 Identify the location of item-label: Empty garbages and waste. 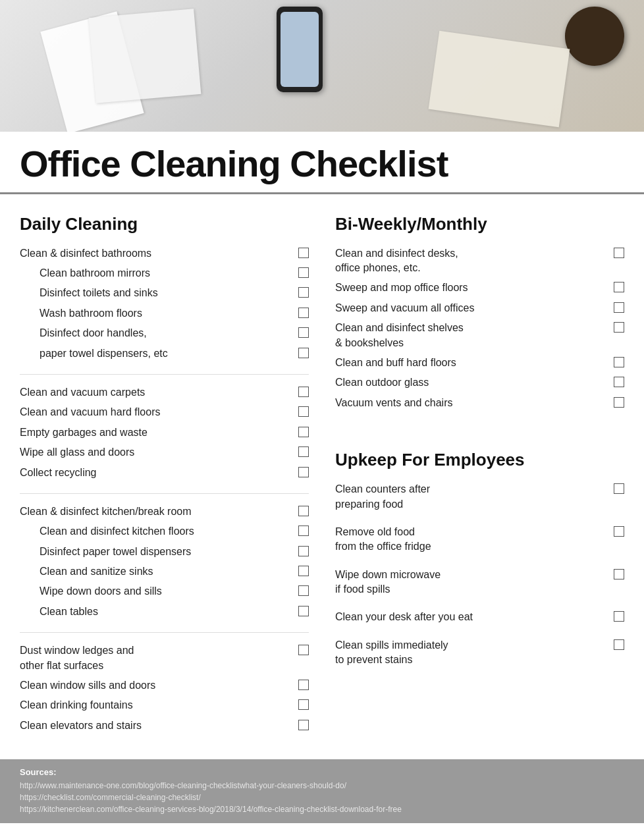
(159, 433).